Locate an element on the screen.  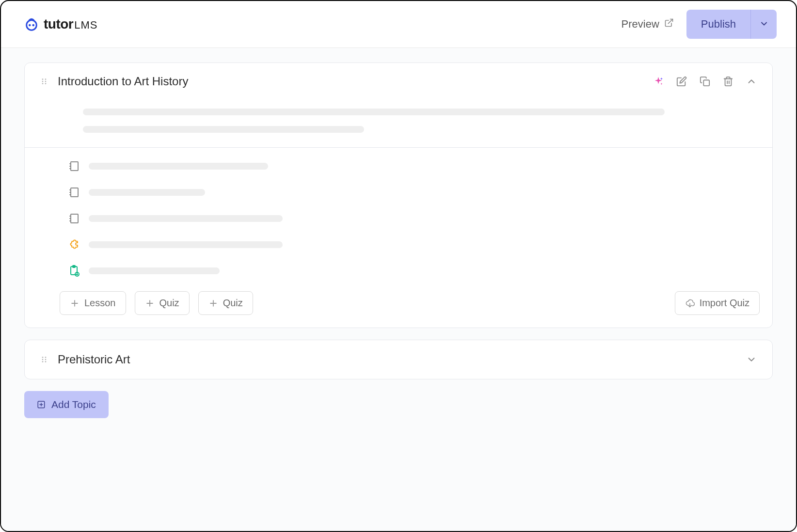
add-topic-label: Add Topic is located at coordinates (74, 405).